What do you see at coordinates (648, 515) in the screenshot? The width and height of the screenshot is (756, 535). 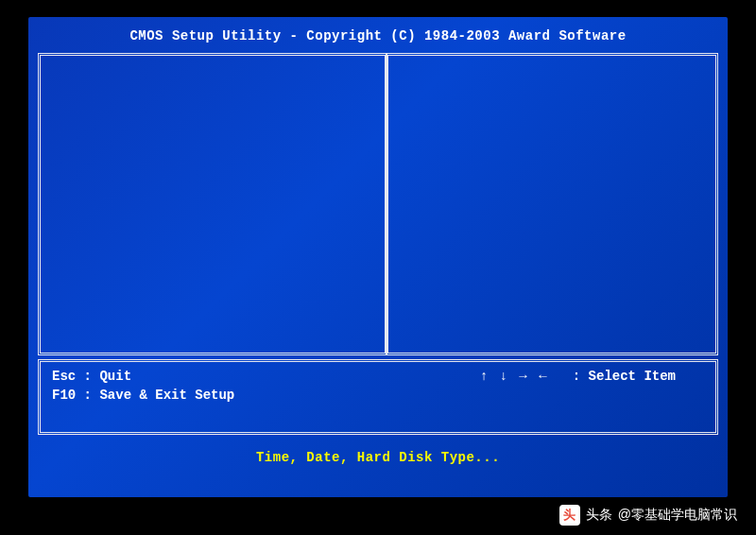 I see `watermark: 头 头条 @零基础学电脑常识` at bounding box center [648, 515].